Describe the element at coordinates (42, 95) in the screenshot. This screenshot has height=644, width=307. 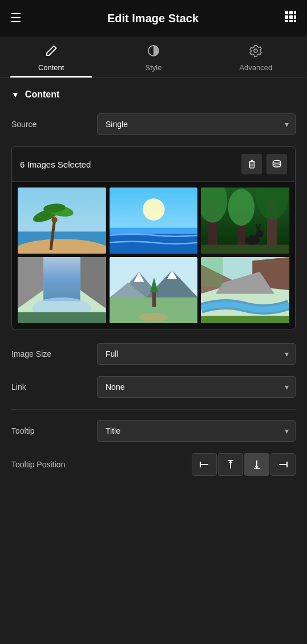
I see `section-title: Content` at that location.